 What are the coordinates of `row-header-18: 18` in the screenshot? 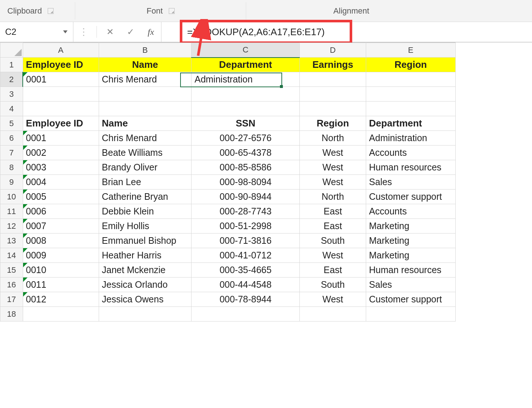 It's located at (12, 314).